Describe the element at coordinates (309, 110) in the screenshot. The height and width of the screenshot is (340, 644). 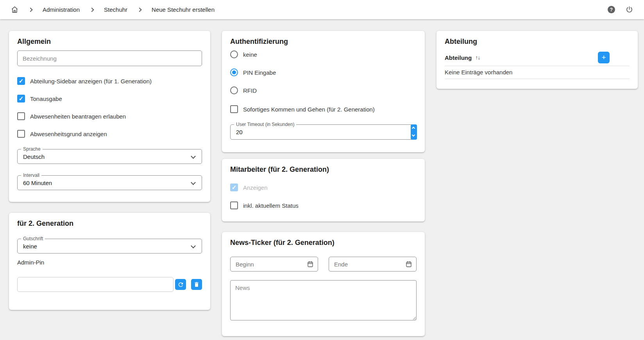
I see `checkbox-label: Sofortiges Kommen und Gehen (für 2. Gene…` at that location.